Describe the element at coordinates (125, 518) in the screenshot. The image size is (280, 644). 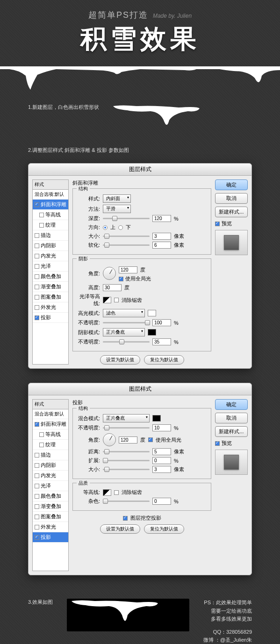
I see `knockout-checkbox` at that location.